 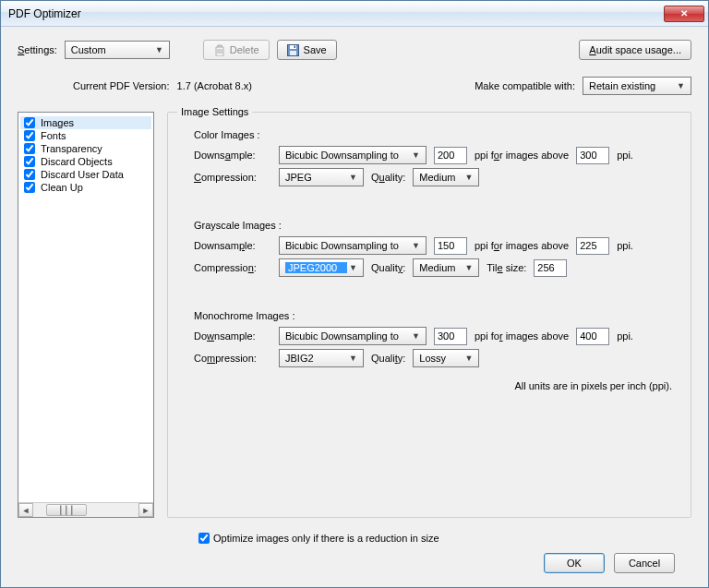 What do you see at coordinates (436, 155) in the screenshot?
I see `color-downsample-row: Downsample: Bicubic Downsampling to ▼ pp…` at bounding box center [436, 155].